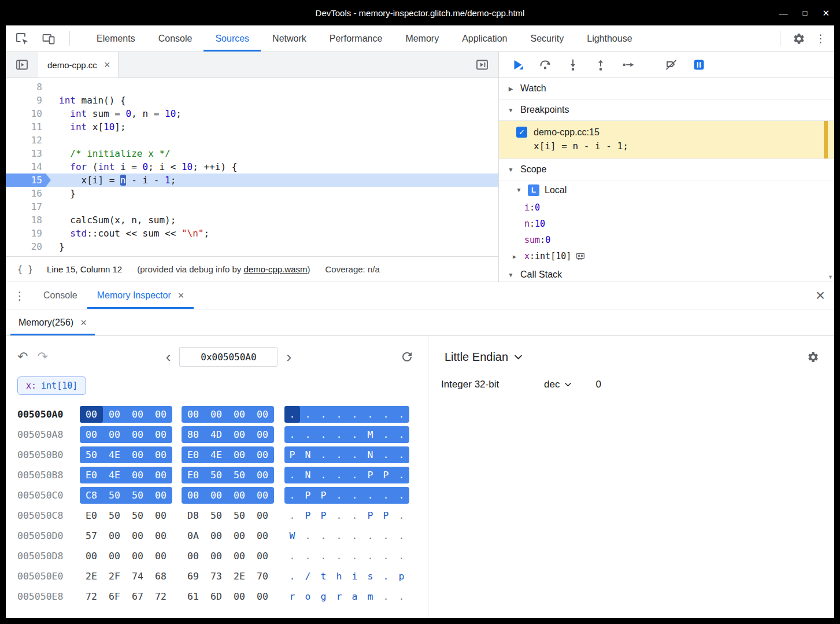 Image resolution: width=840 pixels, height=624 pixels. What do you see at coordinates (521, 132) in the screenshot?
I see `breakpoint-checkbox: ✓` at bounding box center [521, 132].